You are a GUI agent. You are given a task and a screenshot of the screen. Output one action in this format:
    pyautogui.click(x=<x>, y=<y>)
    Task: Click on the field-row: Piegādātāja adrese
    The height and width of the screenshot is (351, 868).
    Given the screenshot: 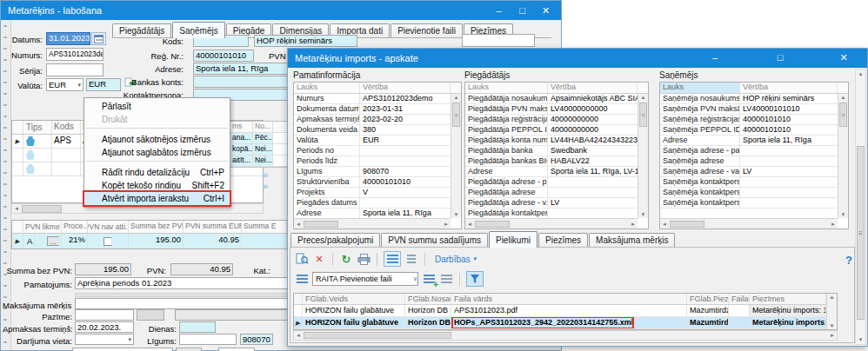 What is the action you would take?
    pyautogui.click(x=551, y=193)
    